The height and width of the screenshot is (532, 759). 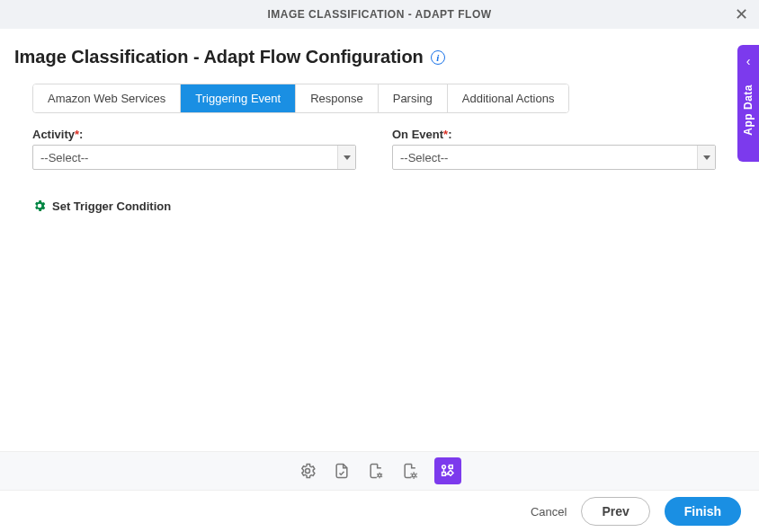 I want to click on activity-select-wrap, so click(x=194, y=157).